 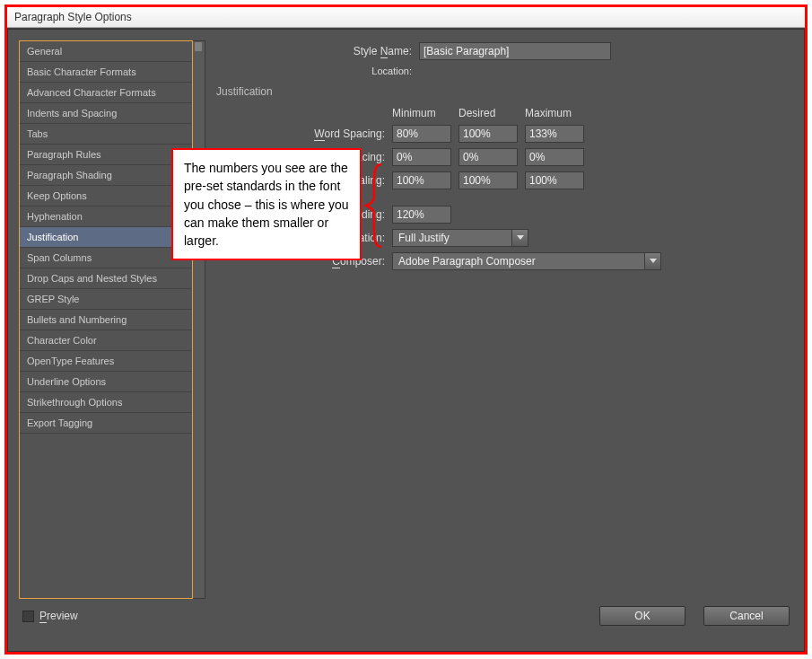 I want to click on letter-spacing-min, so click(x=422, y=157).